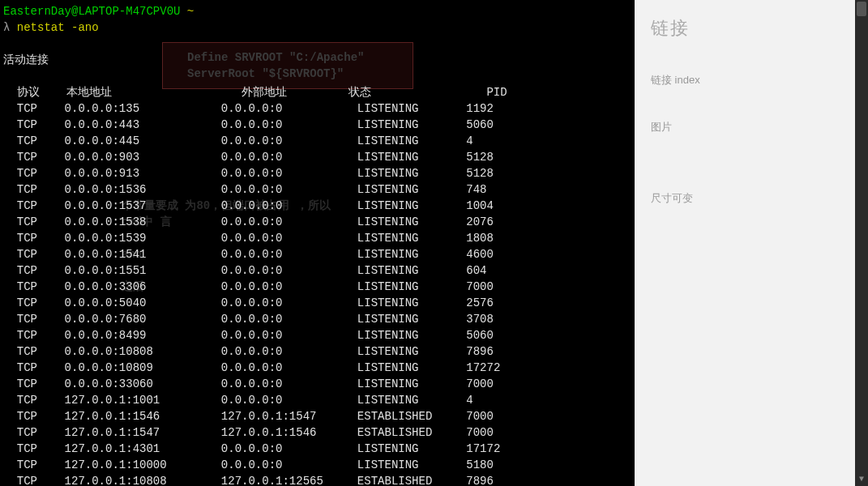 Image resolution: width=868 pixels, height=486 pixels. Describe the element at coordinates (319, 11) in the screenshot. I see `prompt-line-1: EasternDay@LAPTOP-M47CPV0U ~` at that location.